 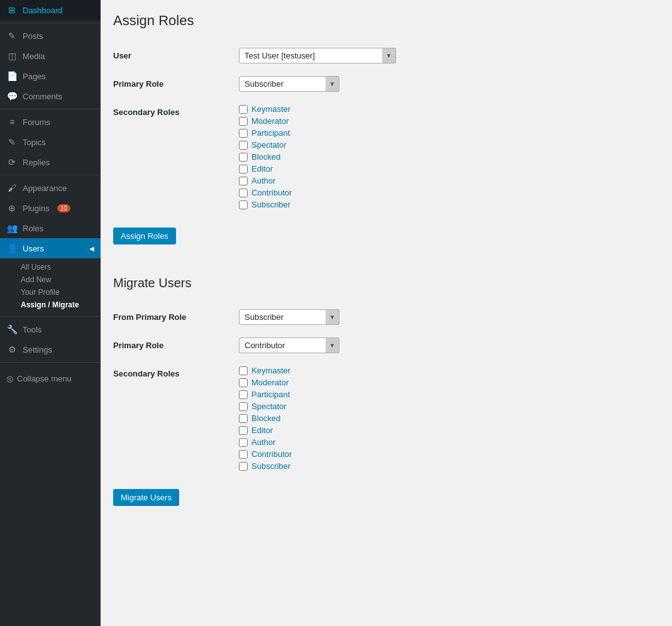 I want to click on checkbox-contributor-migrate, so click(x=243, y=454).